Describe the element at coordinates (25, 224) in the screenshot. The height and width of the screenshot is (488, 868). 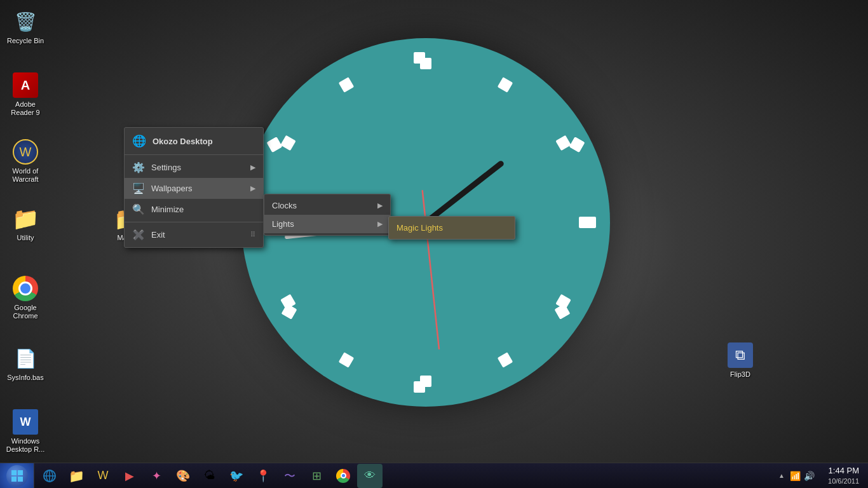
I see `desktop-icon-utility: 📁 Utility` at that location.